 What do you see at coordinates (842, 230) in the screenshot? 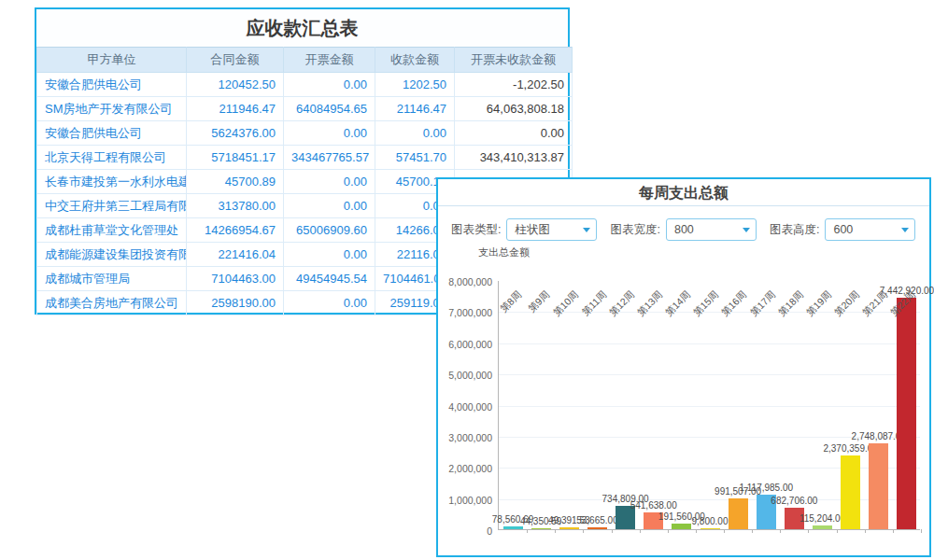
I see `chart-height-control: 图表高度: 600` at bounding box center [842, 230].